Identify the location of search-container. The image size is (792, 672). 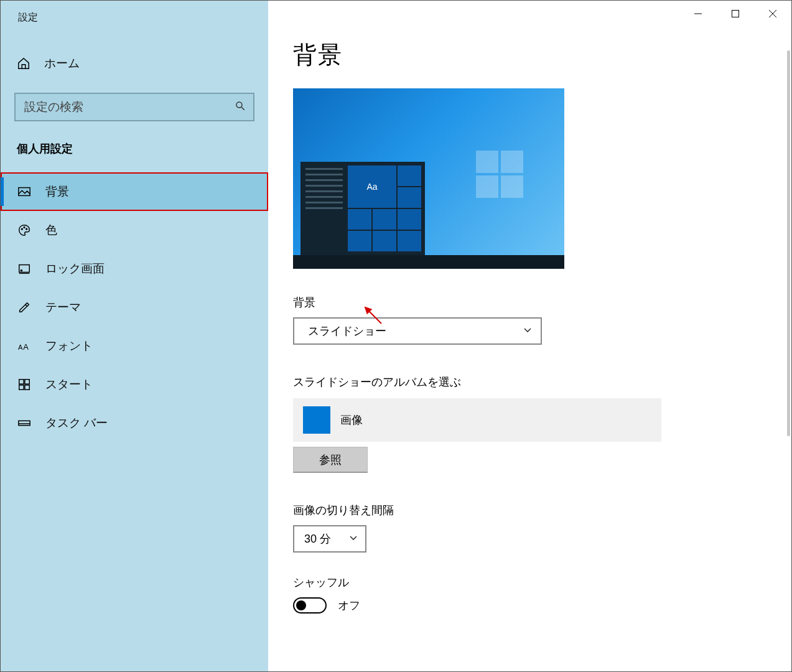
(134, 107).